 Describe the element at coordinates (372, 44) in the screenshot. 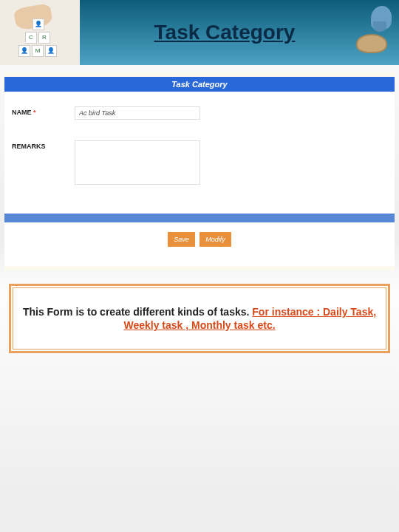

I see `nest-graphic` at that location.